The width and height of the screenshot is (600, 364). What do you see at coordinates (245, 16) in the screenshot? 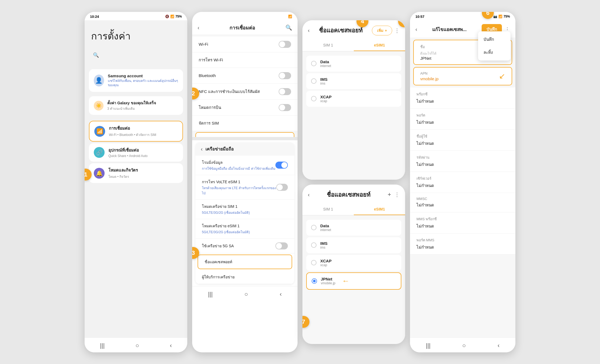
I see `status-bar-2: 📶` at bounding box center [245, 16].